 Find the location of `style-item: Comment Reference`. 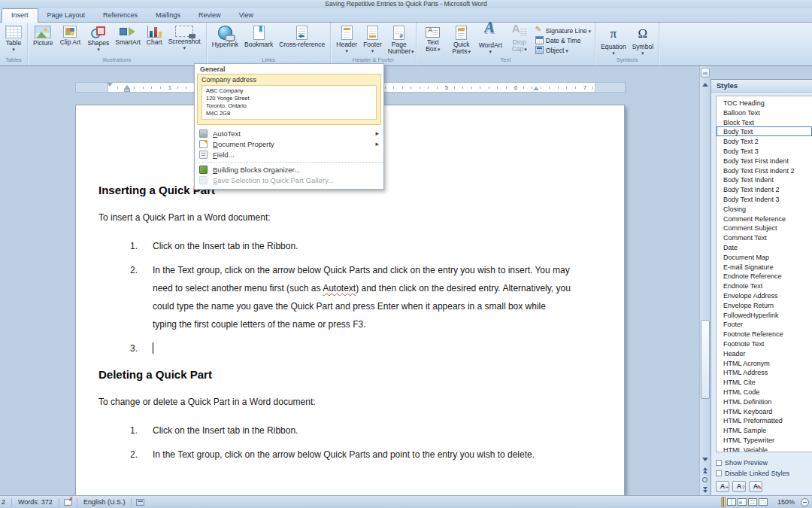

style-item: Comment Reference is located at coordinates (764, 218).